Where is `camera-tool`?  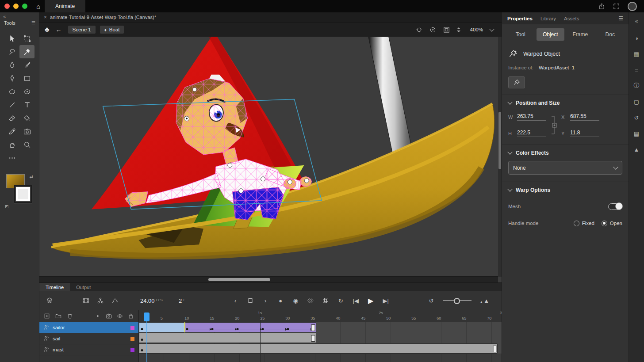
camera-tool is located at coordinates (27, 131).